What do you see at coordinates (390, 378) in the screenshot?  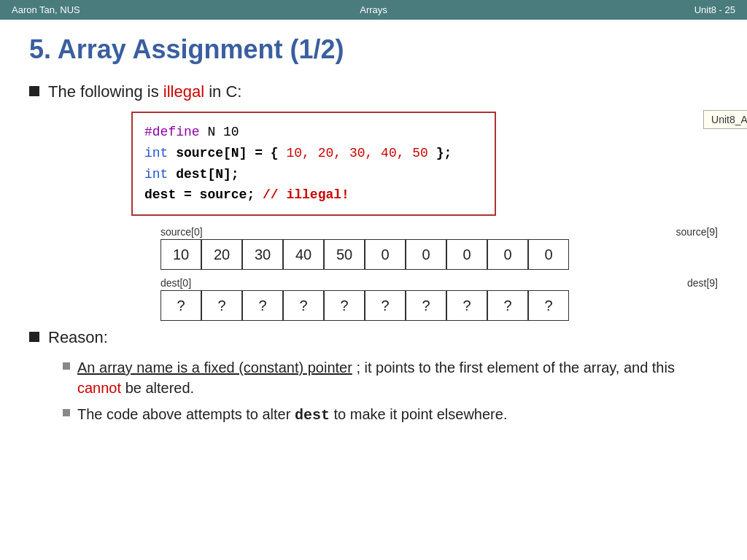 I see `sub-bullet-1: An array name is a fixed (constant) poin…` at bounding box center [390, 378].